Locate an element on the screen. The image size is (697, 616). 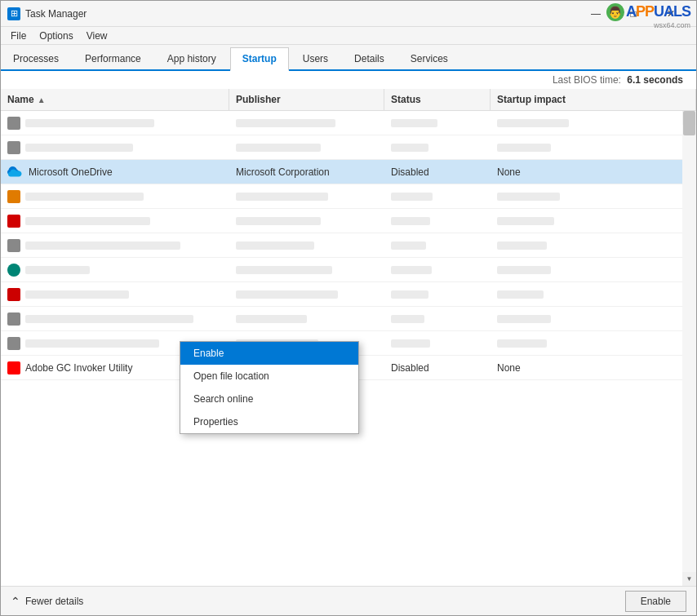
context-menu-enable: Enable is located at coordinates (269, 353).